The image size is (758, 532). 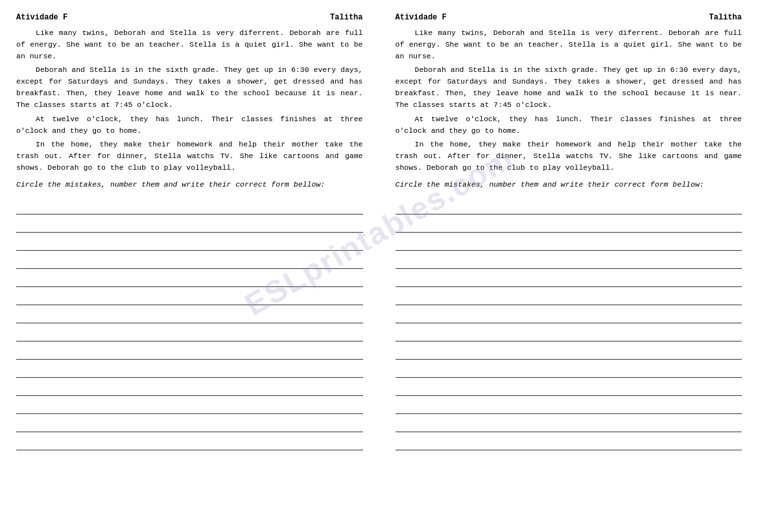 I want to click on right-title: Atividade F, so click(x=421, y=17).